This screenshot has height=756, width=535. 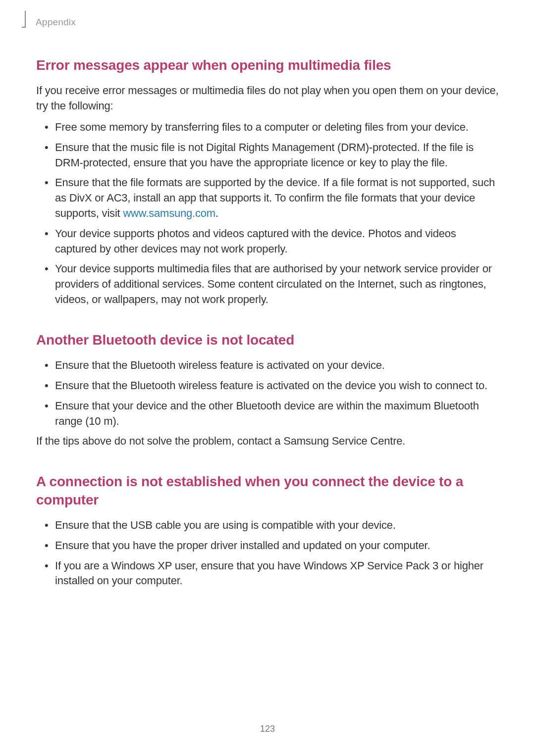 I want to click on list-item: Ensure that you have the proper driver i…, so click(x=268, y=546).